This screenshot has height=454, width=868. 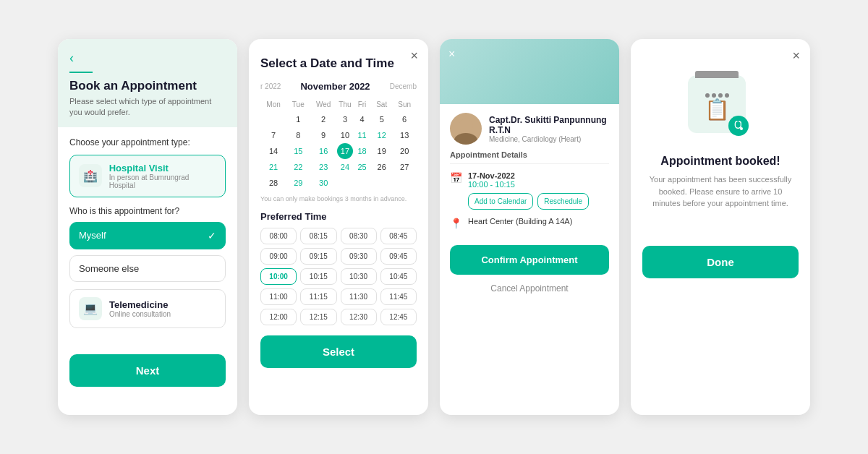 I want to click on screen1-subtitle: Please select which type of appointment …, so click(x=148, y=107).